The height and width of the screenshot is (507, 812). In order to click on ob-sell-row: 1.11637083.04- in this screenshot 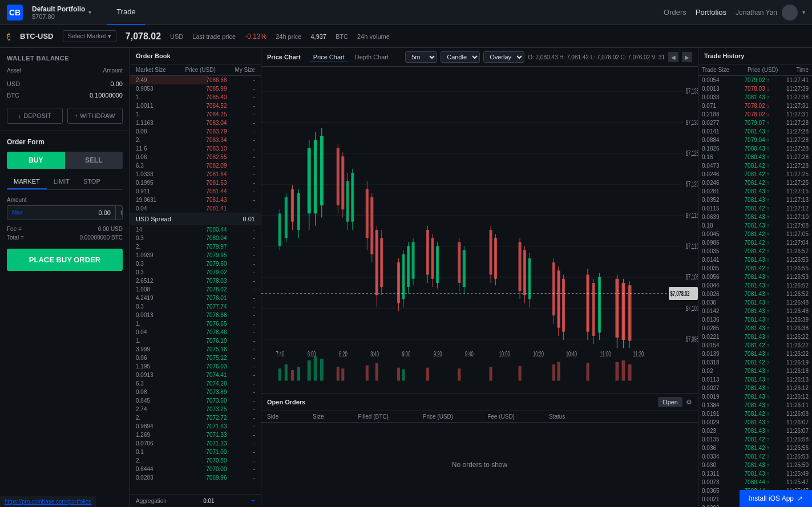, I will do `click(195, 123)`.